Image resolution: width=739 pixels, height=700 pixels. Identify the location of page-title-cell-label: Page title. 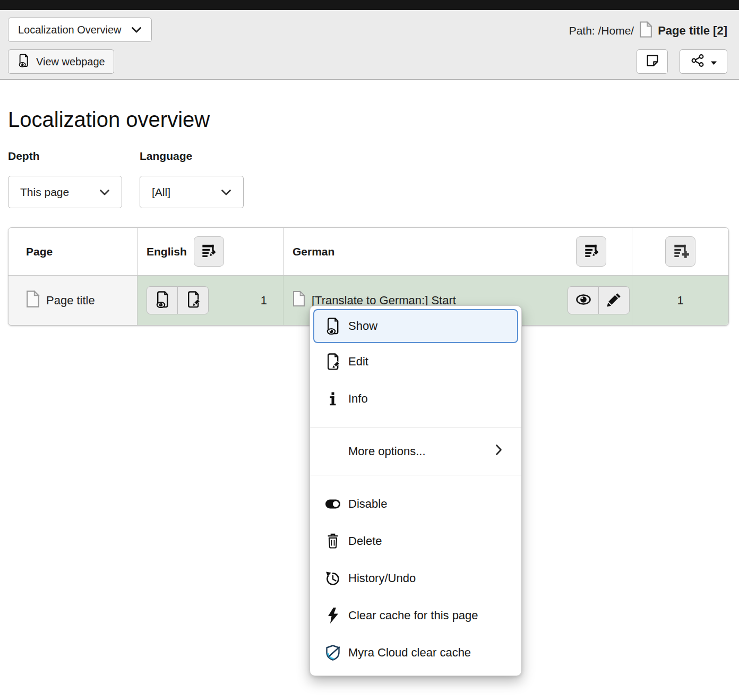
(71, 301).